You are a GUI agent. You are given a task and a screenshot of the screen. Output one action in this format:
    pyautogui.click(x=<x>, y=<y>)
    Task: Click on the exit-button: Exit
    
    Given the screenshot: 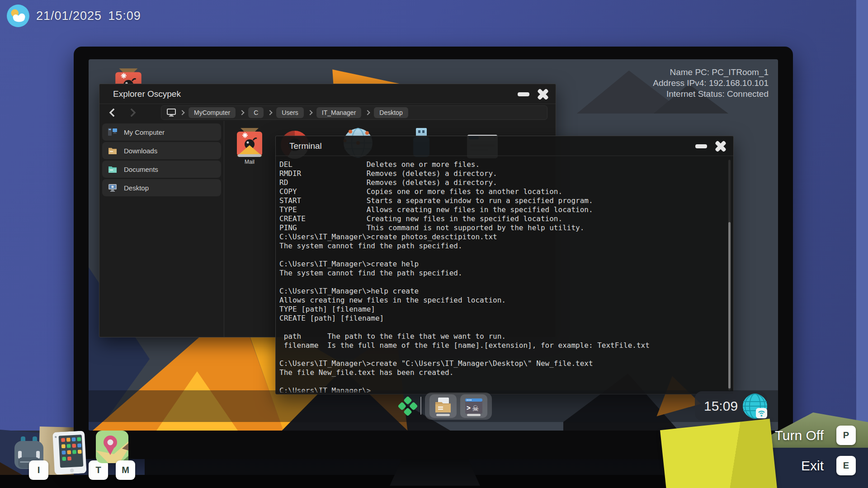 What is the action you would take?
    pyautogui.click(x=812, y=466)
    